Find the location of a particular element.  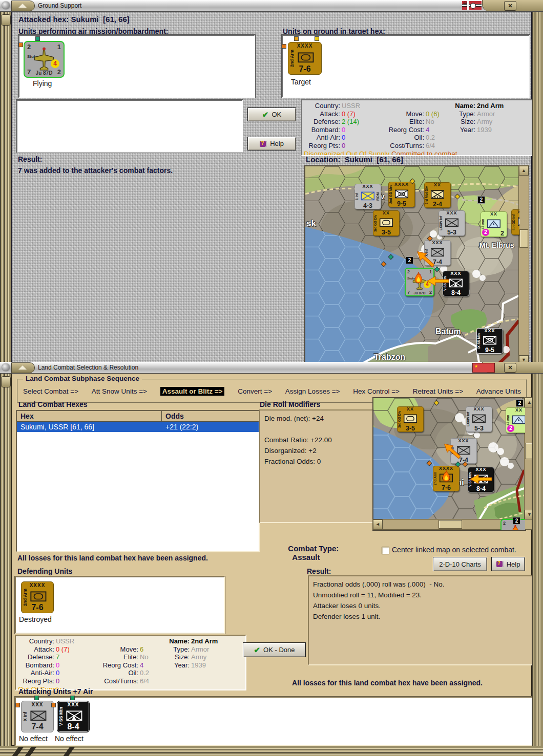

supply-dot is located at coordinates (391, 257).